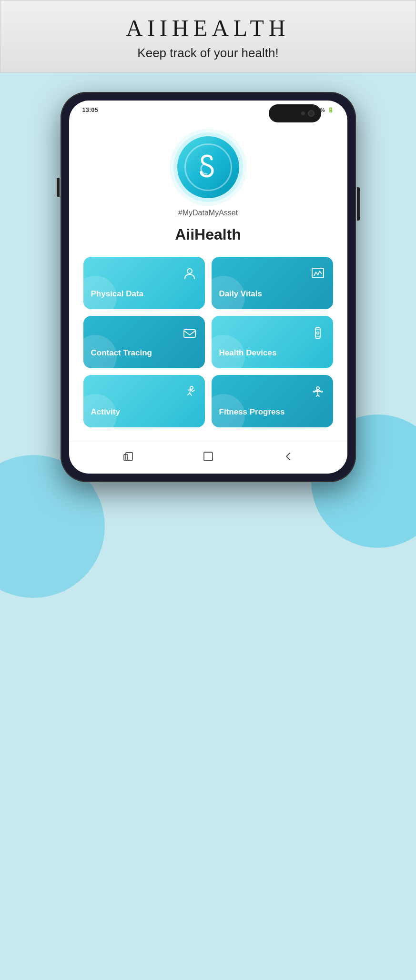 This screenshot has height=980, width=416. Describe the element at coordinates (122, 353) in the screenshot. I see `contact-tracing-label: Contact Tracing` at that location.